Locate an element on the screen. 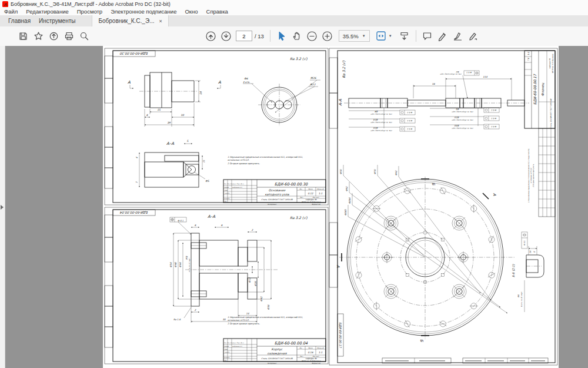 This screenshot has height=368, width=588. dim-label: 4 is located at coordinates (147, 115).